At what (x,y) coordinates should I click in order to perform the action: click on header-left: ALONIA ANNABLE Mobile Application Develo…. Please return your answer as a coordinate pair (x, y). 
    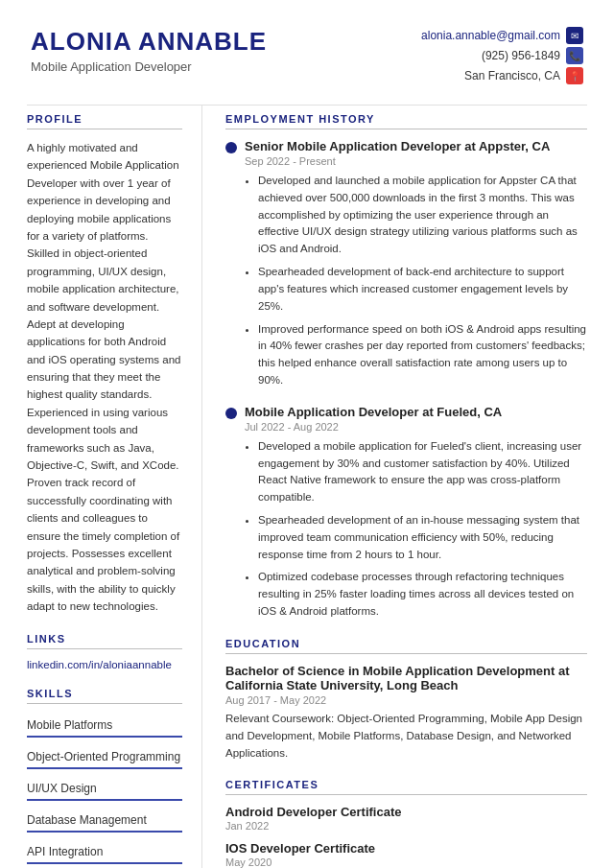
    Looking at the image, I should click on (149, 50).